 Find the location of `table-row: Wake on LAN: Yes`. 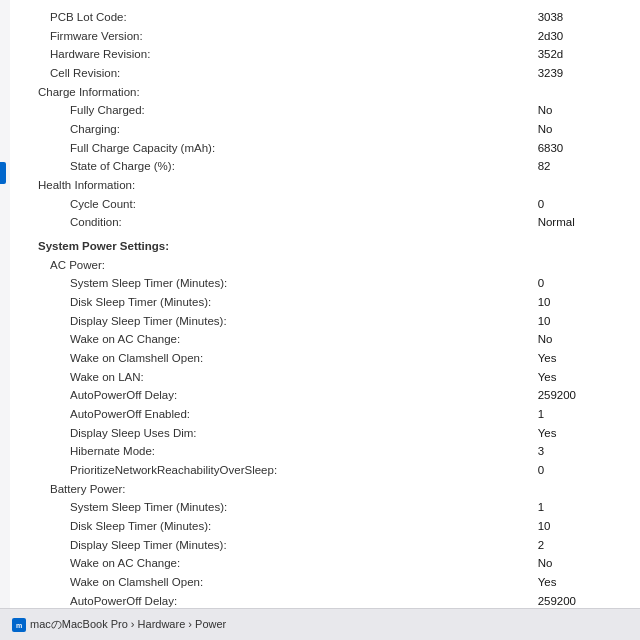

table-row: Wake on LAN: Yes is located at coordinates (325, 378).